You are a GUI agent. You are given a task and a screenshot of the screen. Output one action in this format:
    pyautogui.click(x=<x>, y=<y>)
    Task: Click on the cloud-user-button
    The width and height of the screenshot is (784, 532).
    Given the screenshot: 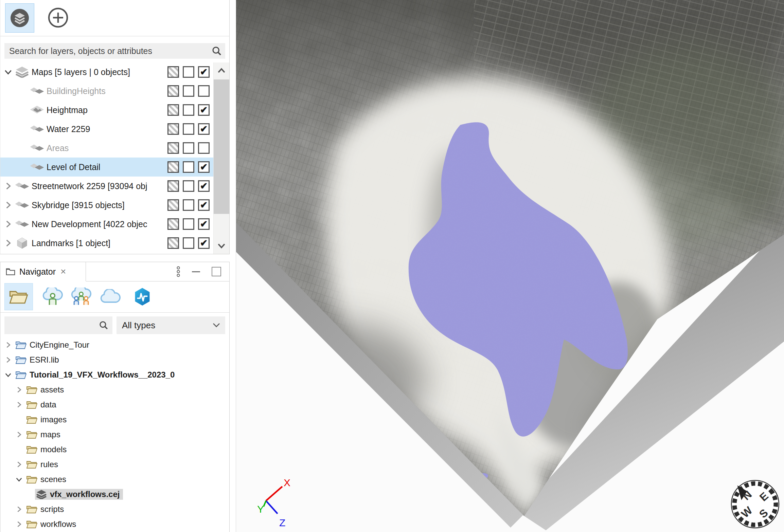 What is the action you would take?
    pyautogui.click(x=53, y=297)
    